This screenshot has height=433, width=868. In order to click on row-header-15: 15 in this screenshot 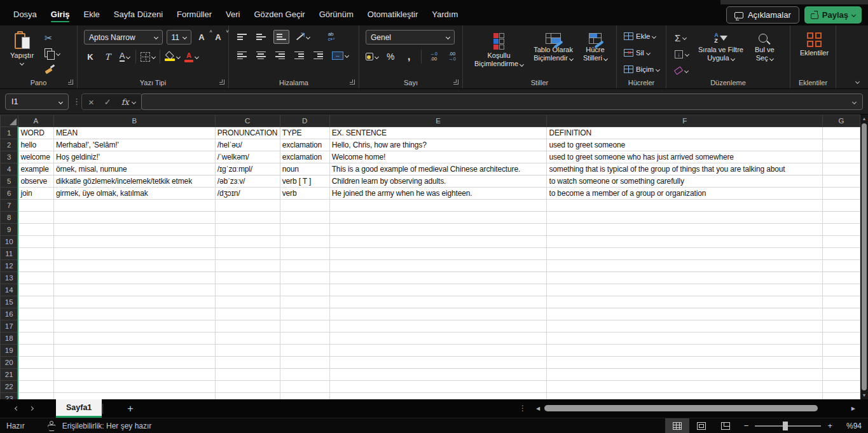, I will do `click(10, 303)`.